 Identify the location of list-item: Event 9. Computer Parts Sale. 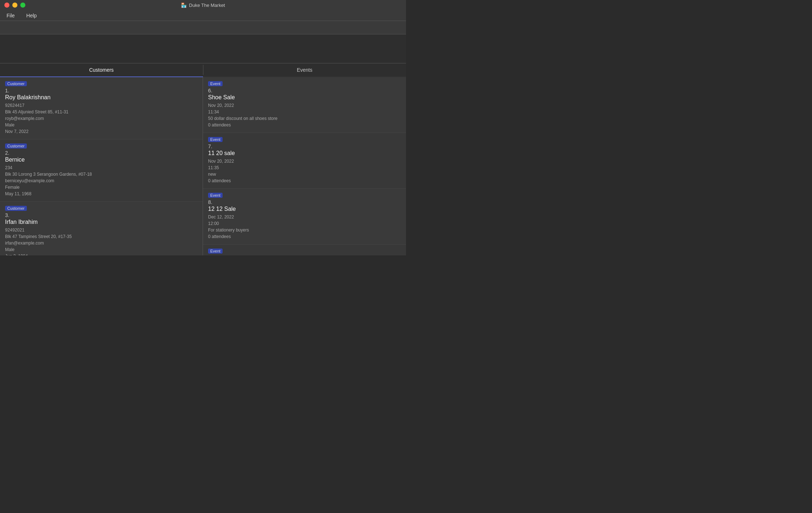
(304, 250).